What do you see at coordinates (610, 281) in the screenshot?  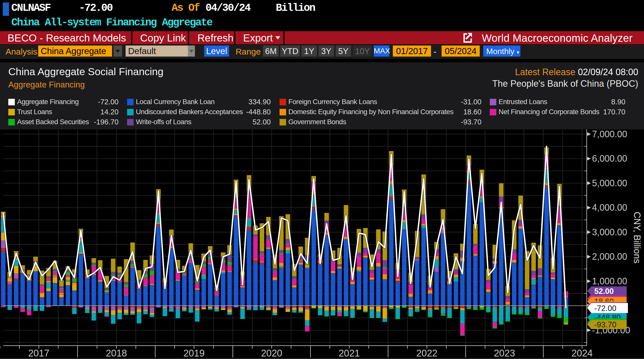 I see `svg-text: 1,000.00` at bounding box center [610, 281].